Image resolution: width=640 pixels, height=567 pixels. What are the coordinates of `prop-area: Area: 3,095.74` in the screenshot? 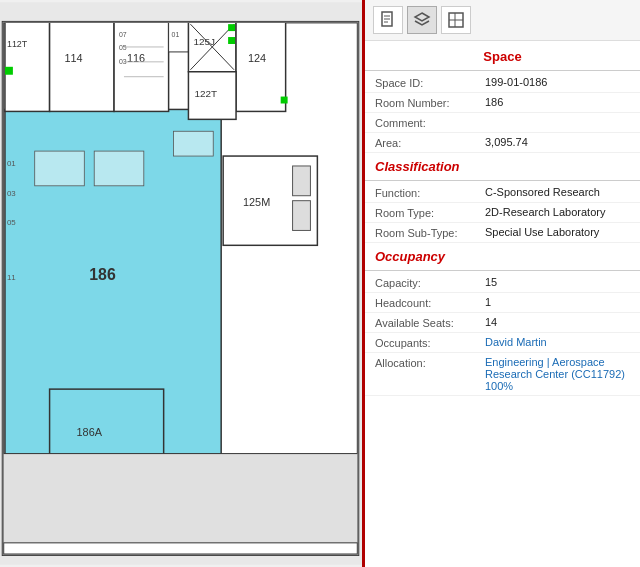 It's located at (502, 143).